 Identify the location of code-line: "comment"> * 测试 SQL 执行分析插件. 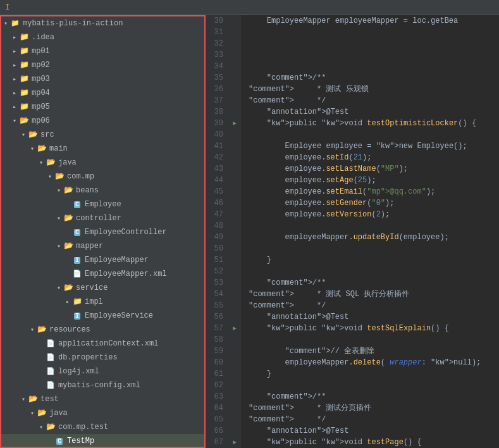
(370, 294).